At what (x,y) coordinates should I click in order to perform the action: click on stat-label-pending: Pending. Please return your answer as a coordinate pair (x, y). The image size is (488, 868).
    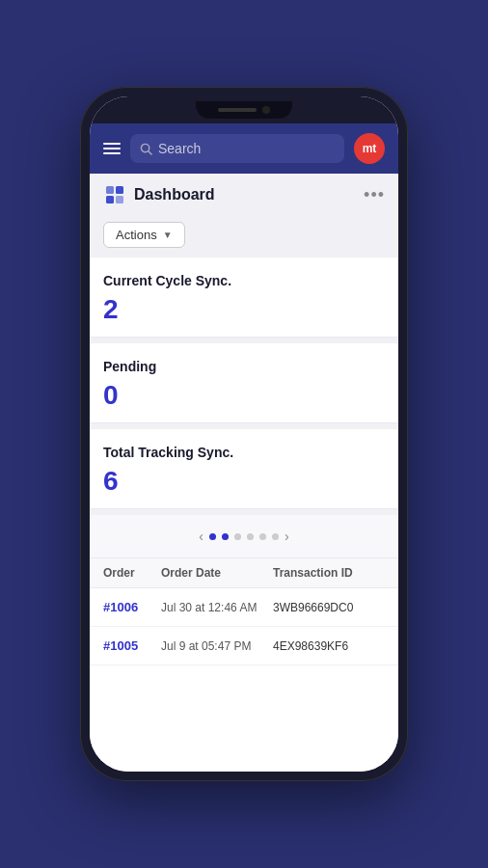
    Looking at the image, I should click on (244, 366).